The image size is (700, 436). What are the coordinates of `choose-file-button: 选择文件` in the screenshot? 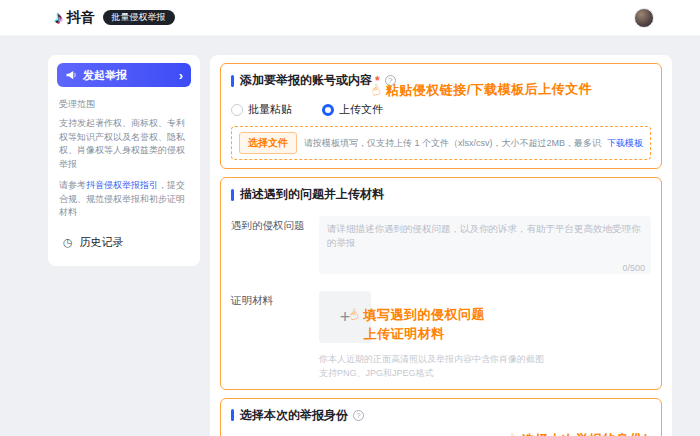 It's located at (268, 143).